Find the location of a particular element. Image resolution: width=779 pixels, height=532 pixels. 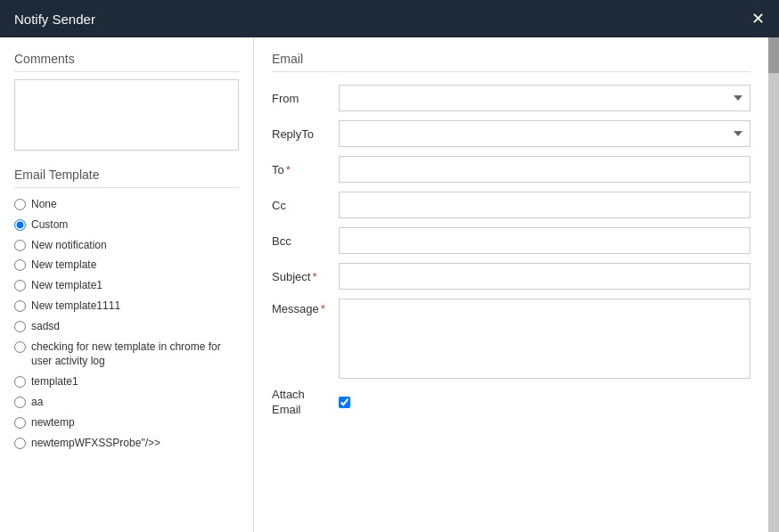

email-template-title: Email Template is located at coordinates (127, 178).